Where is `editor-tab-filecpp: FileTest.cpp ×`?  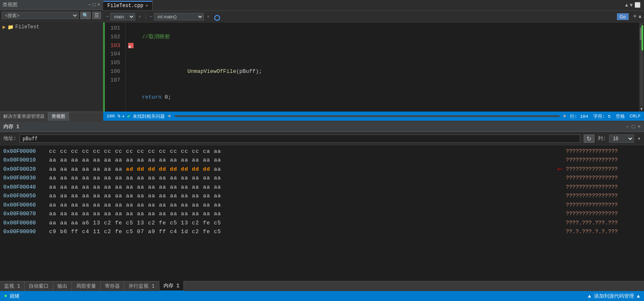 editor-tab-filecpp: FileTest.cpp × is located at coordinates (128, 5).